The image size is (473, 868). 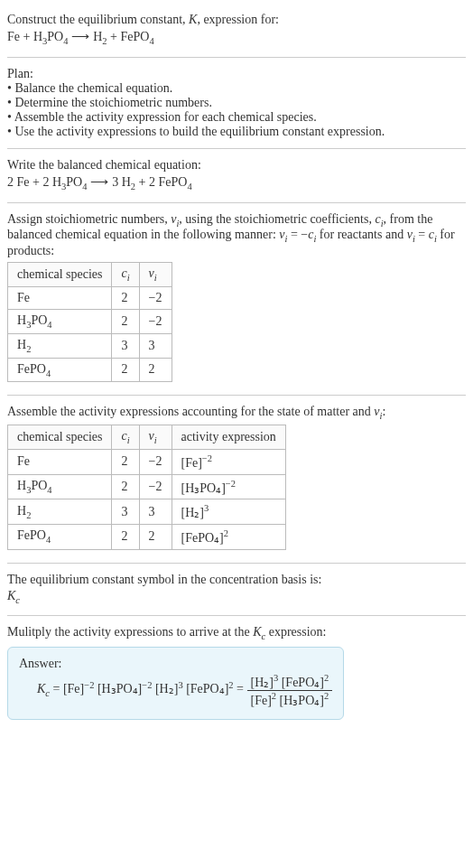 What do you see at coordinates (175, 664) in the screenshot?
I see `answer-label: Answer:` at bounding box center [175, 664].